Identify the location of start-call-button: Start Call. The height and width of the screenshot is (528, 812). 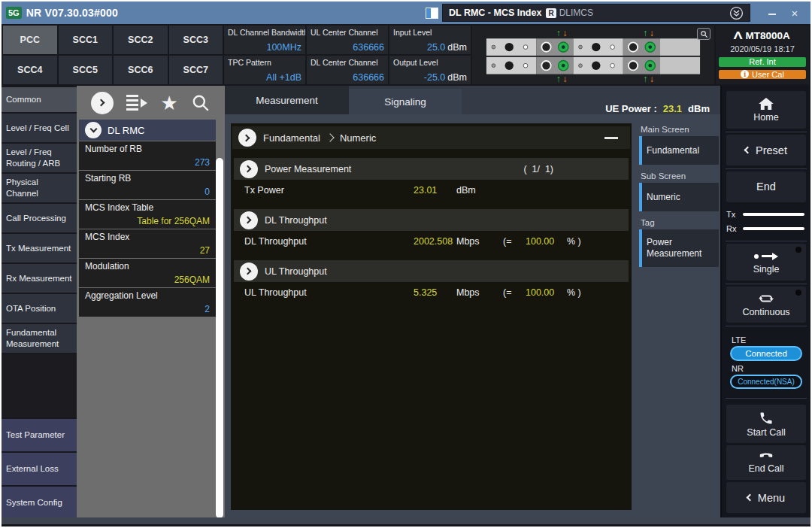
(766, 423).